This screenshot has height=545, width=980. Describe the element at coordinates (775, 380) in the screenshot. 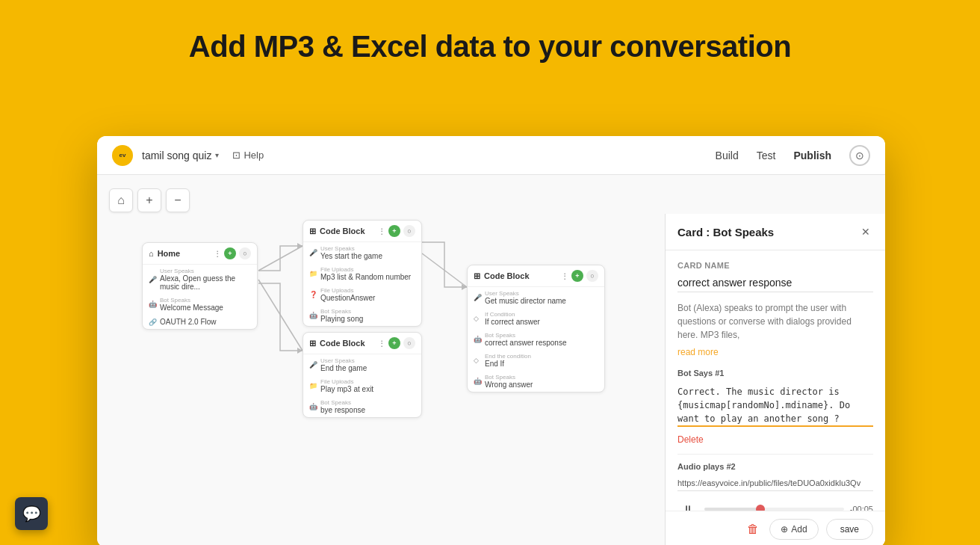

I see `right-panel: Card : Bot Speaks ✕ Card Name Bot (Alexa…` at that location.